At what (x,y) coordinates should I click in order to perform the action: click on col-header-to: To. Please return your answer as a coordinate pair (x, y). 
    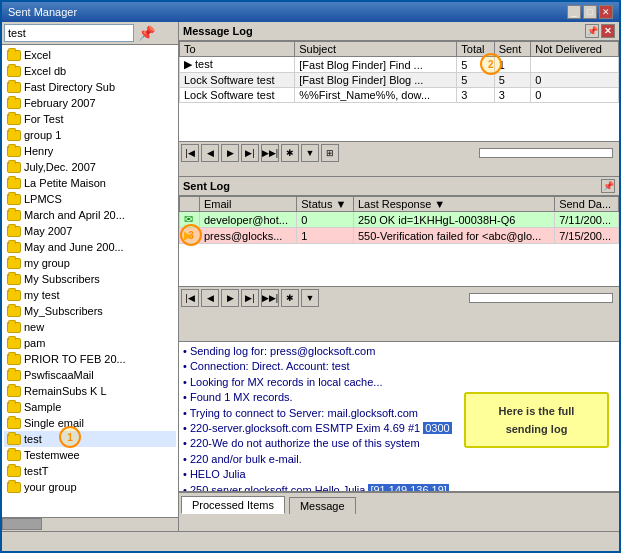
    Looking at the image, I should click on (238, 50).